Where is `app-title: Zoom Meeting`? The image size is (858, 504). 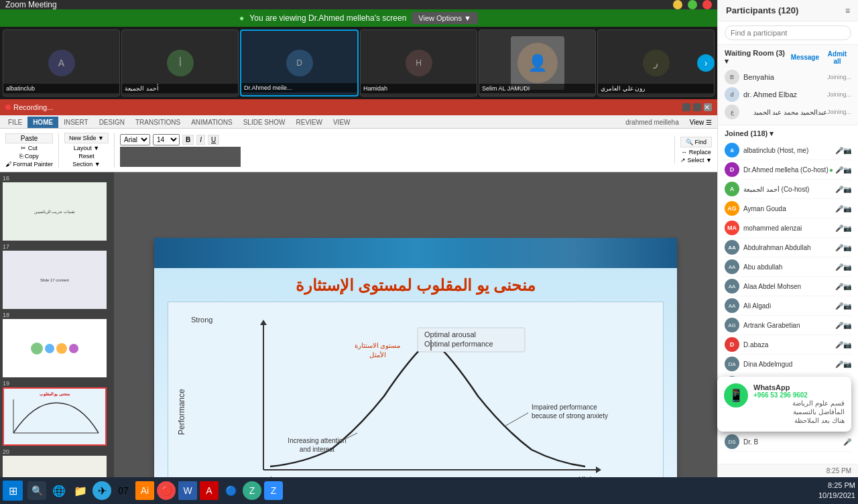 app-title: Zoom Meeting is located at coordinates (31, 5).